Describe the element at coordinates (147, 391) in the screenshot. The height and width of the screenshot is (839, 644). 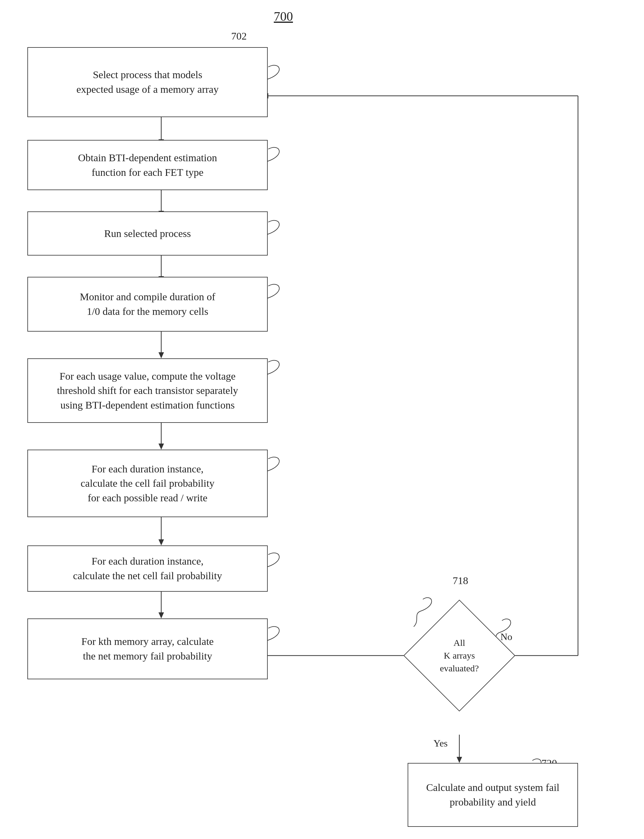
I see `step-710-text: For each usage value, compute the voltag…` at that location.